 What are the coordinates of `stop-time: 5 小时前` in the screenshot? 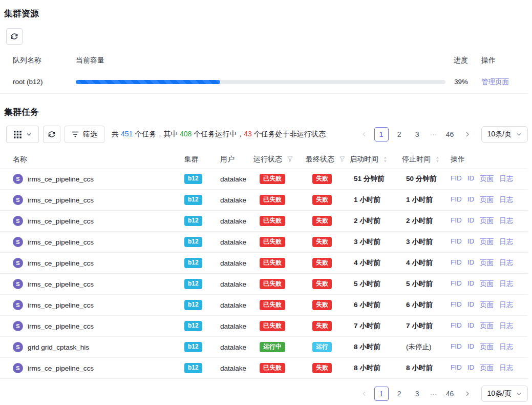 It's located at (426, 284).